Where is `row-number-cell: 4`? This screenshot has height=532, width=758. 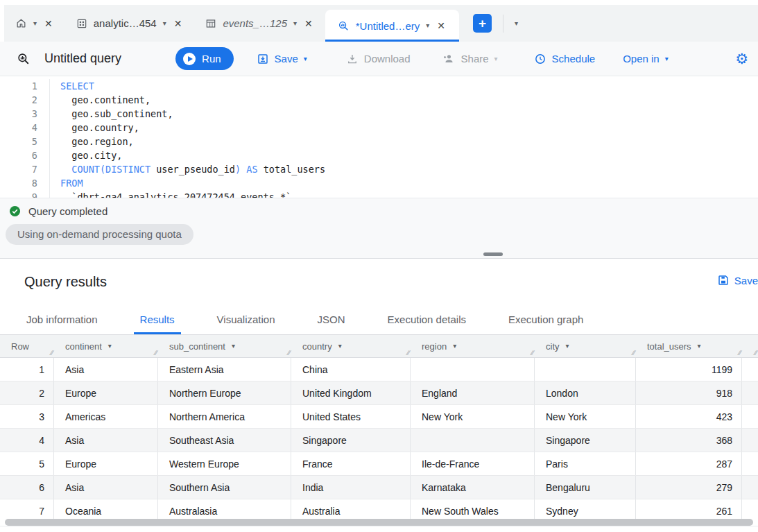
row-number-cell: 4 is located at coordinates (27, 440).